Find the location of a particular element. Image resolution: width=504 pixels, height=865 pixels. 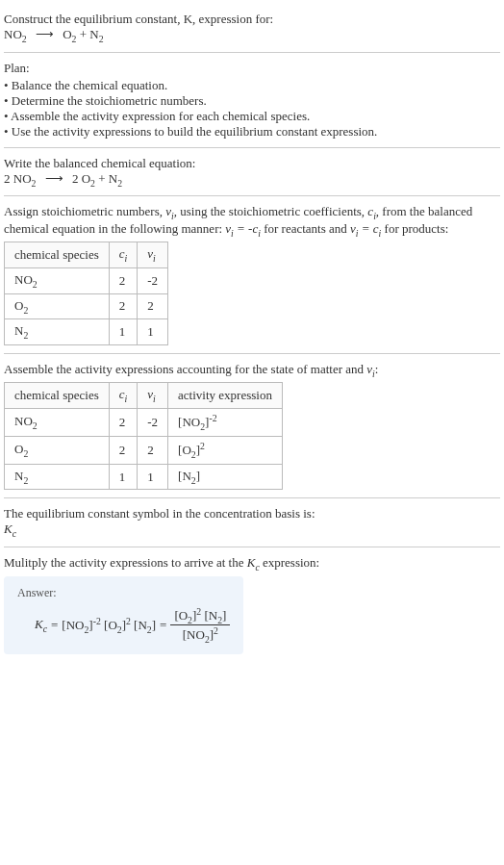

denominator: [NO2]2 is located at coordinates (200, 635).